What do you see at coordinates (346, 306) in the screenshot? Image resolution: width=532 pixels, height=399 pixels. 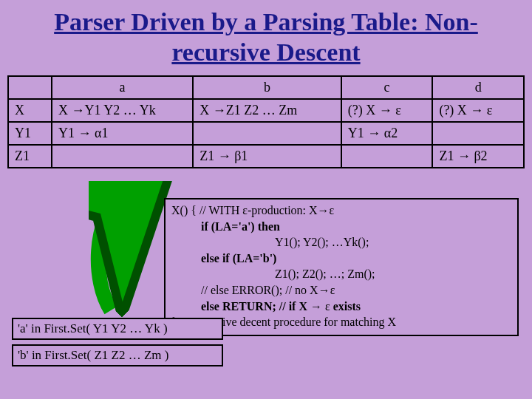 I see `code-fragment: exists` at bounding box center [346, 306].